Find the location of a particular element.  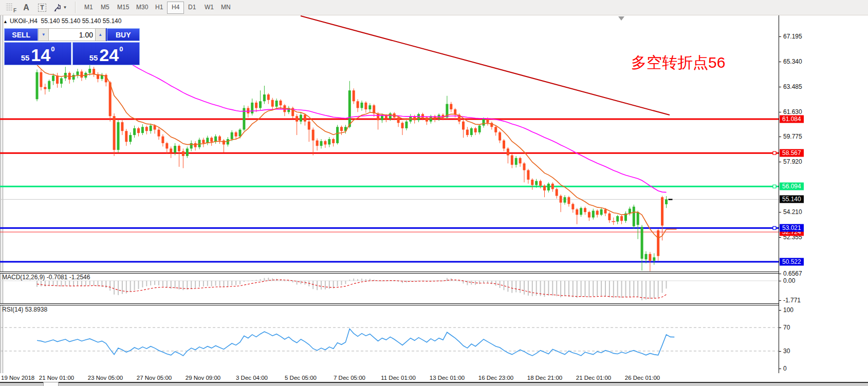

time-axis-label: 19 Nov 2018 is located at coordinates (17, 378).